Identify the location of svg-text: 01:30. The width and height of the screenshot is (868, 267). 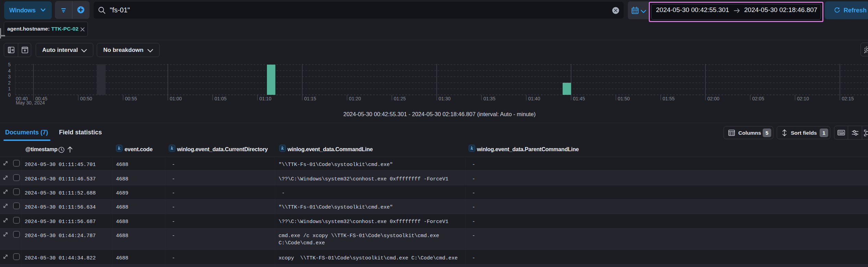
(445, 99).